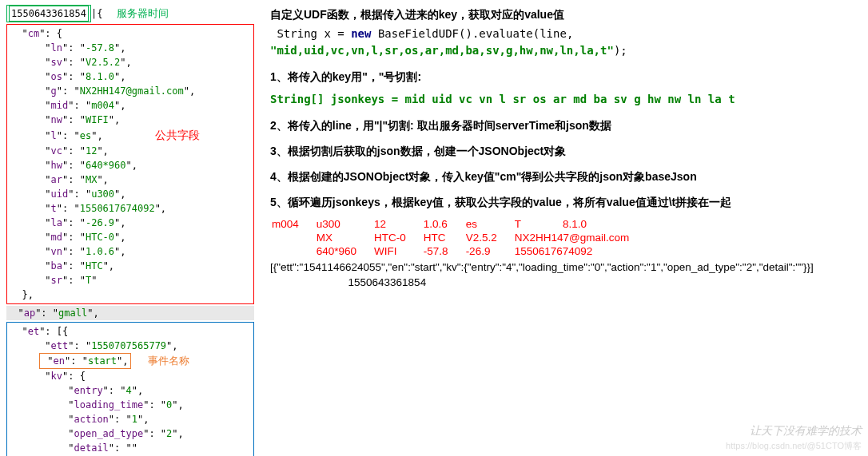  I want to click on step-1: 1、将传入的key用"，"号切割:, so click(566, 77).